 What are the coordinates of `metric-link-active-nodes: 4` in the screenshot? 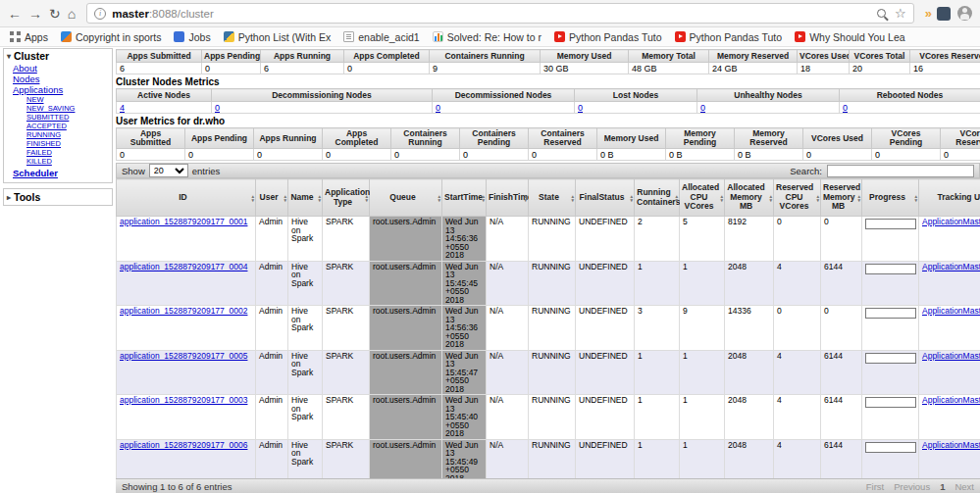 It's located at (122, 108).